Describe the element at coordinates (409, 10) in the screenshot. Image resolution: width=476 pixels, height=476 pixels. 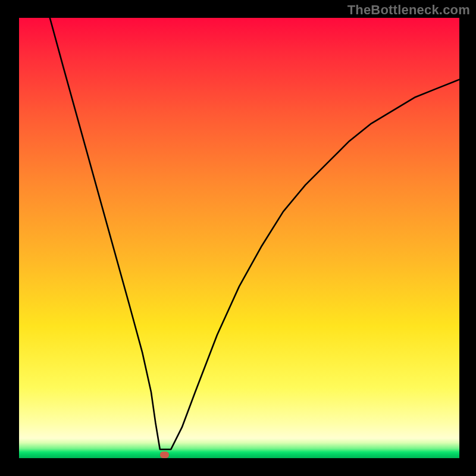
I see `watermark-text: TheBottleneck.com` at that location.